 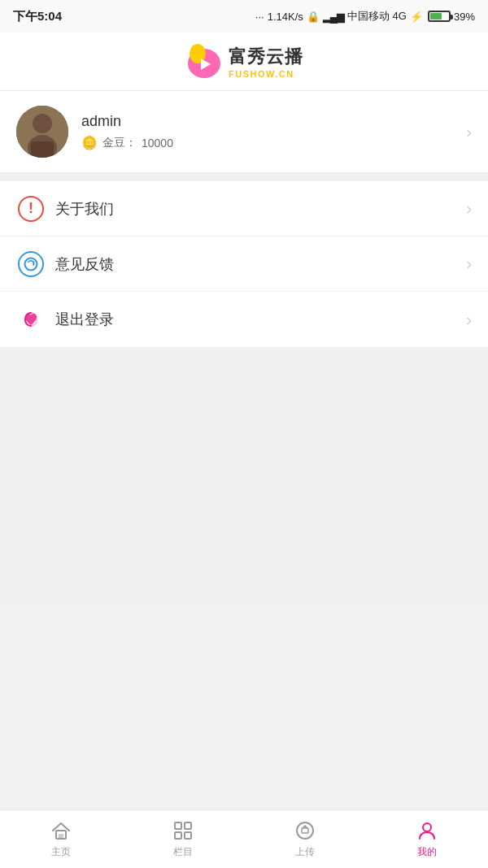 I want to click on upload-icon, so click(x=305, y=831).